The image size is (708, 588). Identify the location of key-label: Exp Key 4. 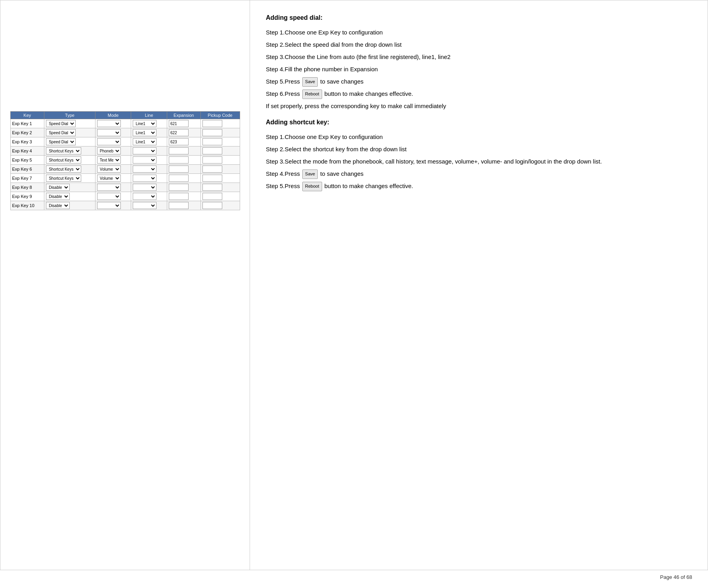
(22, 151).